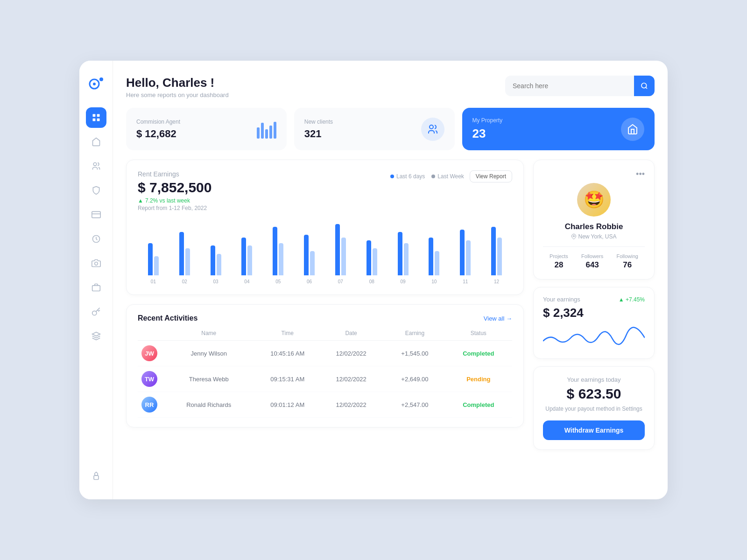  What do you see at coordinates (594, 227) in the screenshot?
I see `profile-name: Charles Robbie` at bounding box center [594, 227].